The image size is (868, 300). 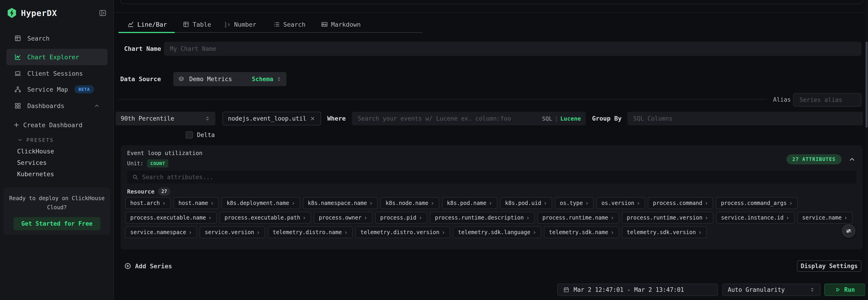 What do you see at coordinates (171, 218) in the screenshot?
I see `attribute-chip: process.executable.name›` at bounding box center [171, 218].